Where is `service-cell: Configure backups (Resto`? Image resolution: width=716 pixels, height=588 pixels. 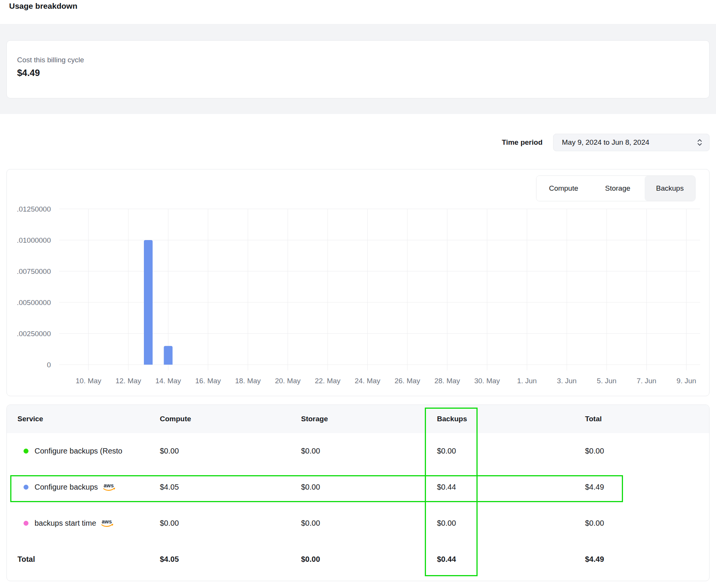
service-cell: Configure backups (Resto is located at coordinates (89, 451).